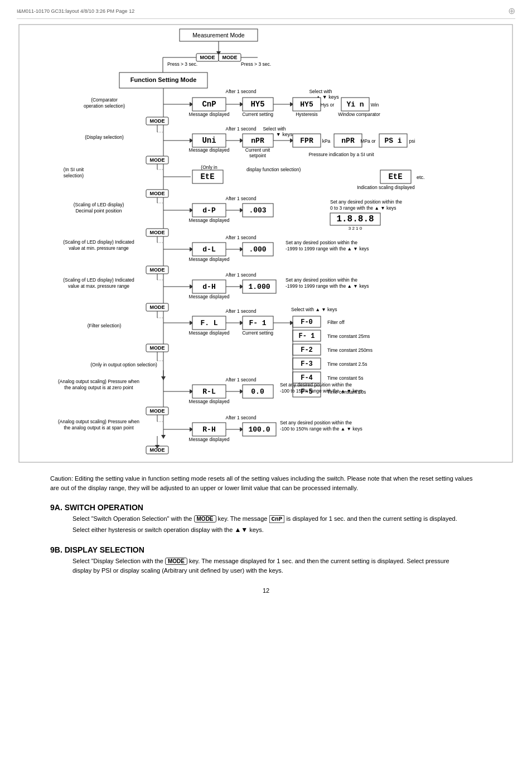 Image resolution: width=532 pixels, height=784 pixels. What do you see at coordinates (205, 519) in the screenshot?
I see `mode-key-9a: MODE` at bounding box center [205, 519].